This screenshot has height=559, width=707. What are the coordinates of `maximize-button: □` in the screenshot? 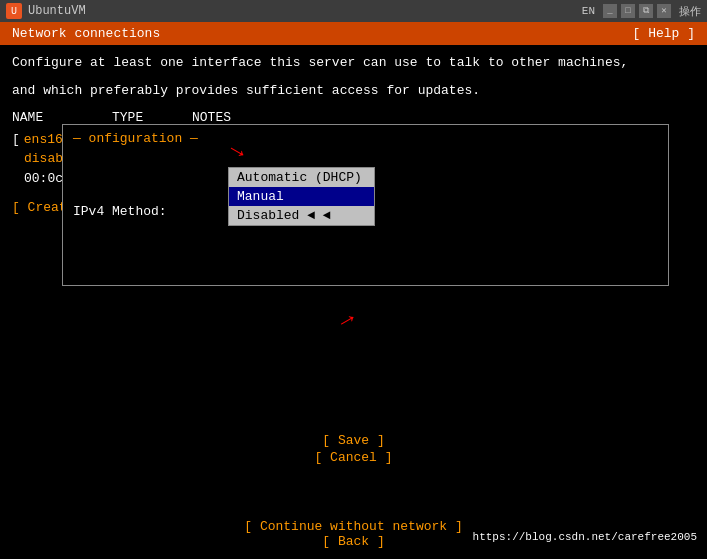 It's located at (628, 11).